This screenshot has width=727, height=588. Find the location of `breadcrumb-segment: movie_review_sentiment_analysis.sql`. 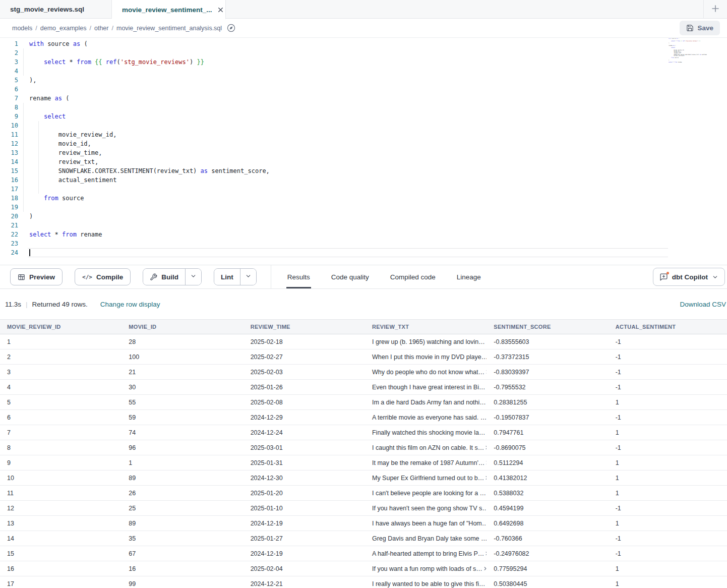

breadcrumb-segment: movie_review_sentiment_analysis.sql is located at coordinates (169, 28).